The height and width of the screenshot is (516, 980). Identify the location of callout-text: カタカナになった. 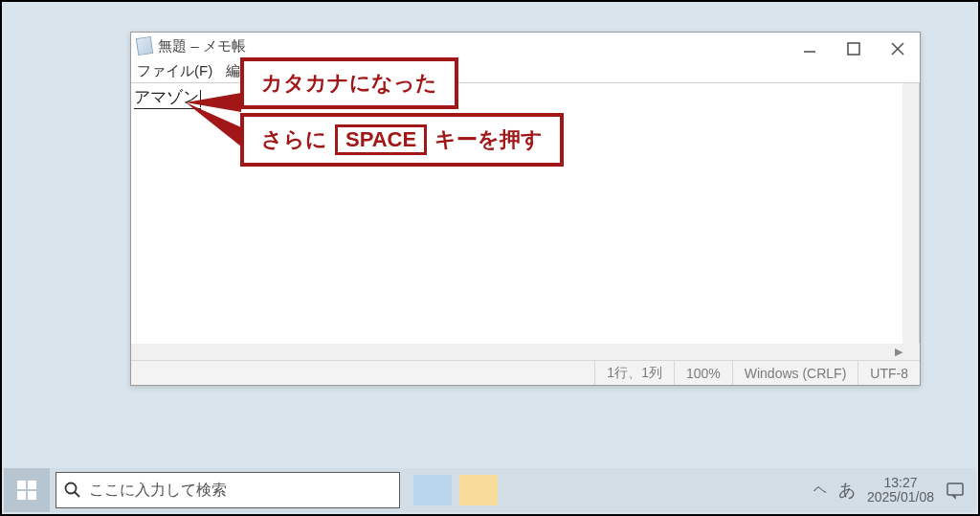
(349, 83).